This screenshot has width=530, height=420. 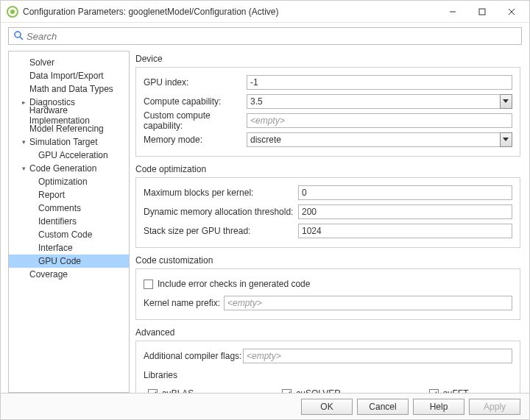 What do you see at coordinates (265, 35) in the screenshot?
I see `search-row` at bounding box center [265, 35].